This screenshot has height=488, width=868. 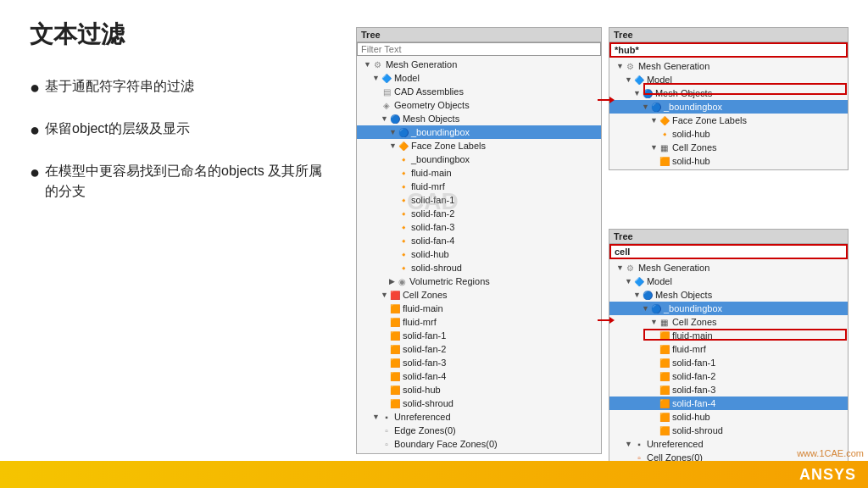 I want to click on right-tree-top-panel: Tree ▼ ⚙ Mesh Generation ▼ 🔷 Model ▼, so click(x=729, y=98).